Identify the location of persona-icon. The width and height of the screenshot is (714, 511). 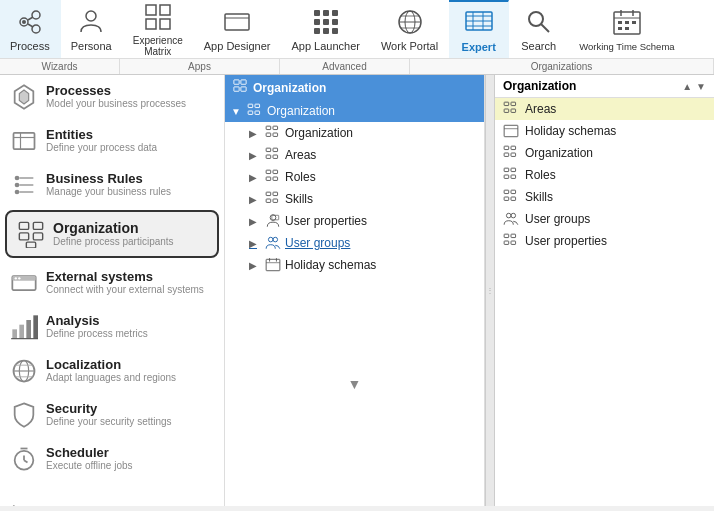
(91, 22).